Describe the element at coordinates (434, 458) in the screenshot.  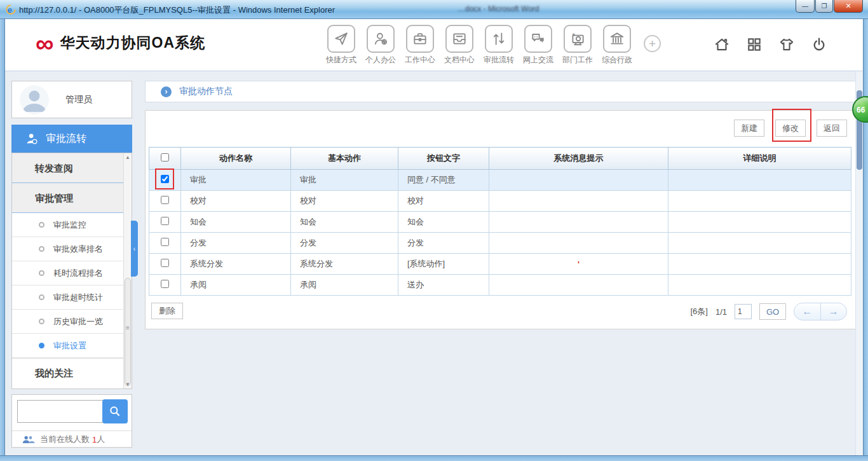
I see `window-frame-bottom` at that location.